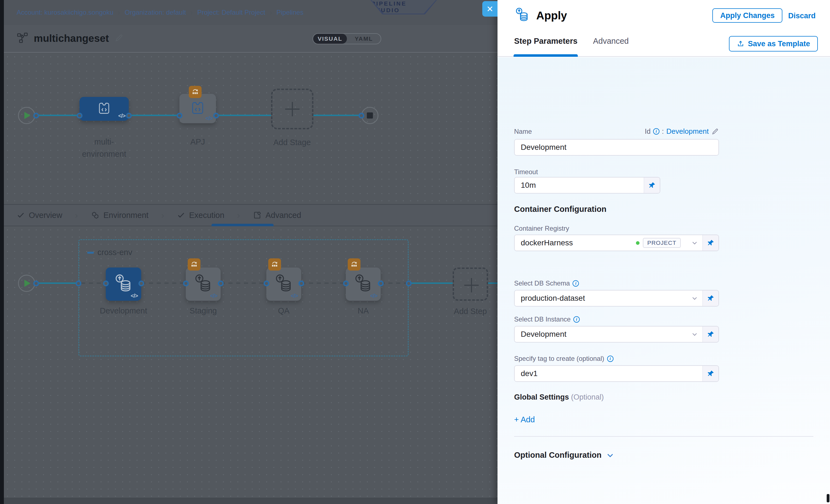  What do you see at coordinates (231, 12) in the screenshot?
I see `breadcrumb-project: Project: Default Project` at bounding box center [231, 12].